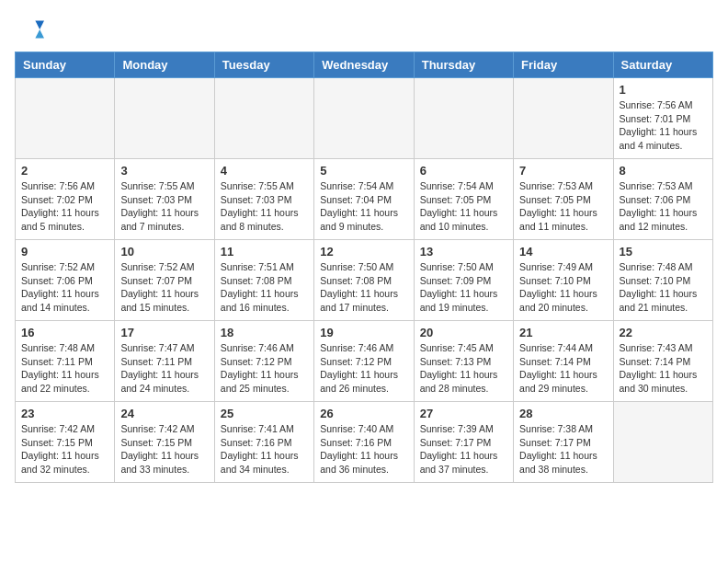 The height and width of the screenshot is (563, 728). Describe the element at coordinates (664, 125) in the screenshot. I see `day-info: Sunrise: 7:56 AMSunset: 7:01 PMDaylight:…` at that location.